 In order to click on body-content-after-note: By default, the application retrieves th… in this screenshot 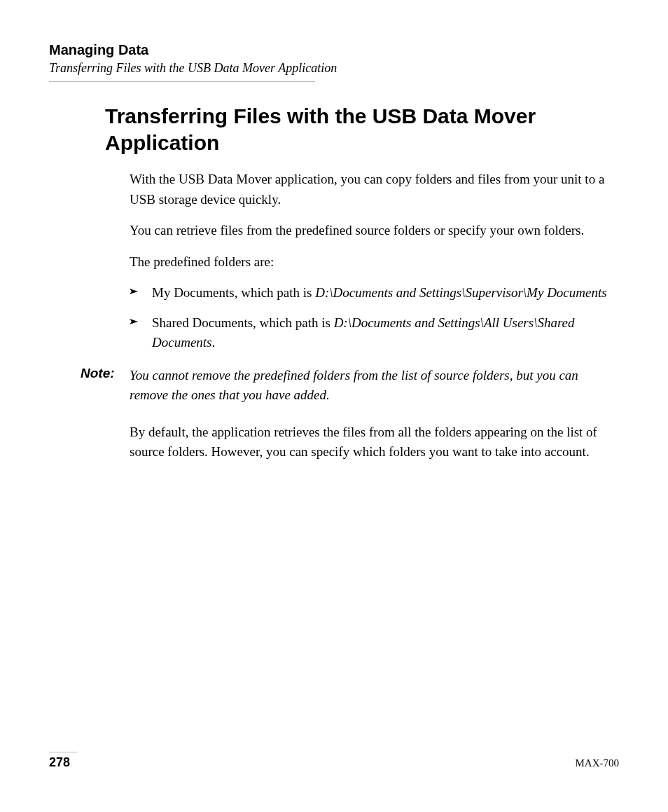, I will do `click(374, 443)`.